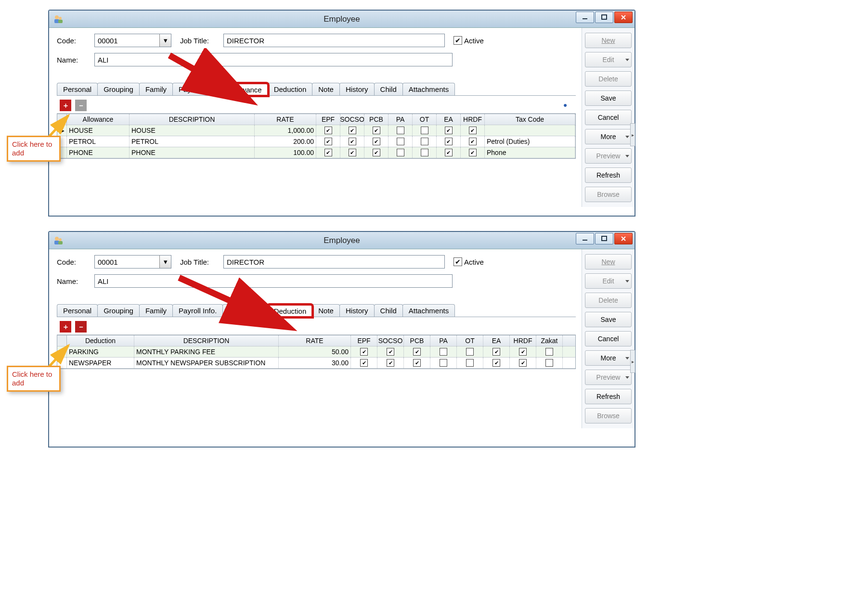 Image resolution: width=868 pixels, height=602 pixels. What do you see at coordinates (316, 153) in the screenshot?
I see `table-row: PHONEPHONE100.00Phone` at bounding box center [316, 153].